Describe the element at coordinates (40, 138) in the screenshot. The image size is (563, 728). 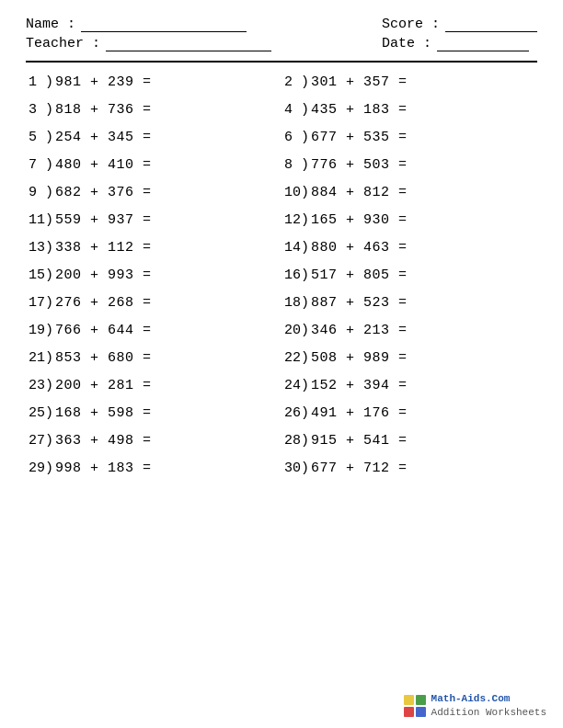
I see `problem-number: 5 )` at that location.